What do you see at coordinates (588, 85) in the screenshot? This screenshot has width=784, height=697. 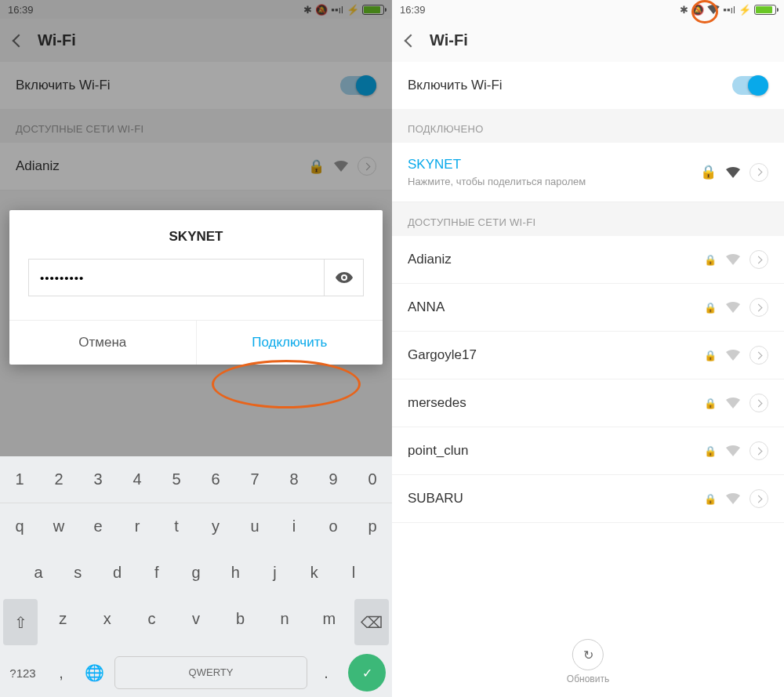 I see `wifi-toggle-row: Включить Wi-Fi` at bounding box center [588, 85].